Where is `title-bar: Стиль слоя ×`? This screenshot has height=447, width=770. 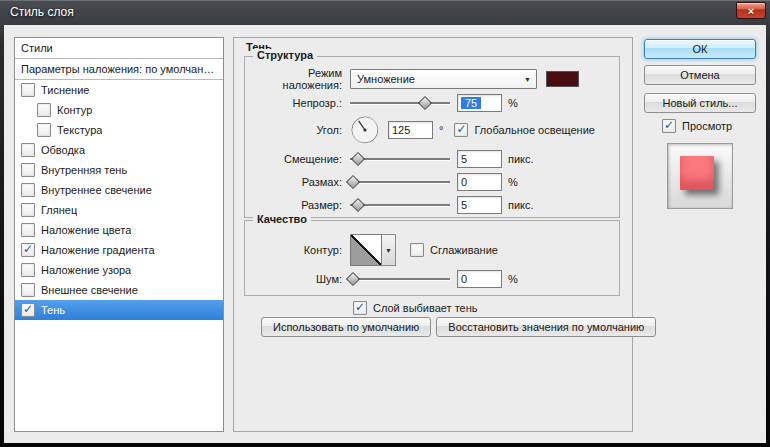
title-bar: Стиль слоя × is located at coordinates (385, 13).